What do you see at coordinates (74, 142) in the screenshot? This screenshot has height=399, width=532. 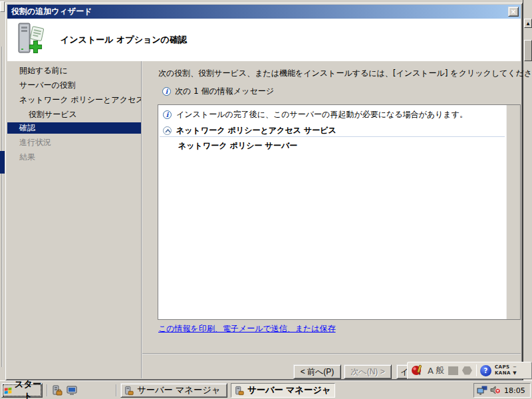 I see `sidebar-item-progress: 進行状況` at bounding box center [74, 142].